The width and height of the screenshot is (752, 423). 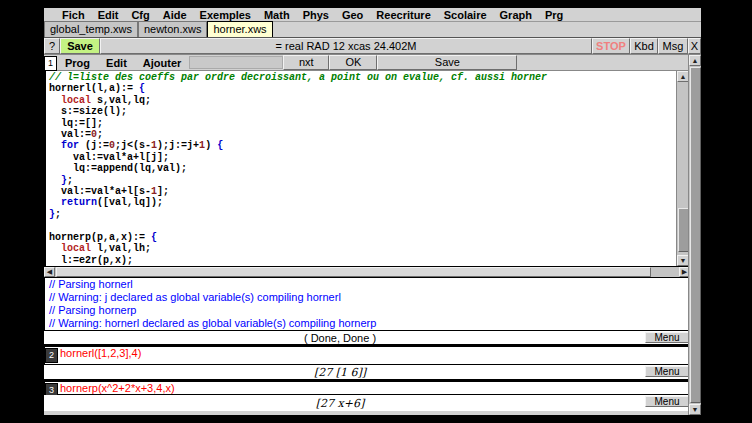 What do you see at coordinates (362, 202) in the screenshot?
I see `code-line: return([val,lq]);` at bounding box center [362, 202].